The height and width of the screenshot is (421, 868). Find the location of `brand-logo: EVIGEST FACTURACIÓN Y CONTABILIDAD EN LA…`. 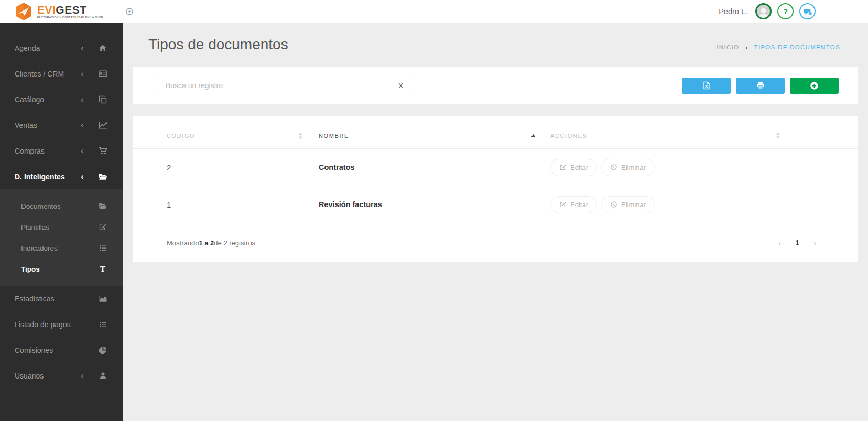

brand-logo: EVIGEST FACTURACIÓN Y CONTABILIDAD EN LA… is located at coordinates (59, 12).